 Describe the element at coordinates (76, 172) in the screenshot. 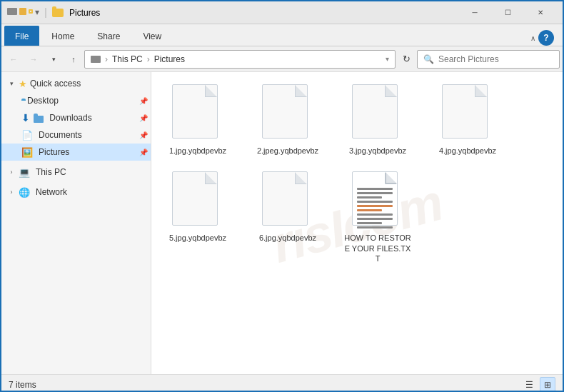

I see `sidebar-item-this-pc: › 💻 This PC` at that location.